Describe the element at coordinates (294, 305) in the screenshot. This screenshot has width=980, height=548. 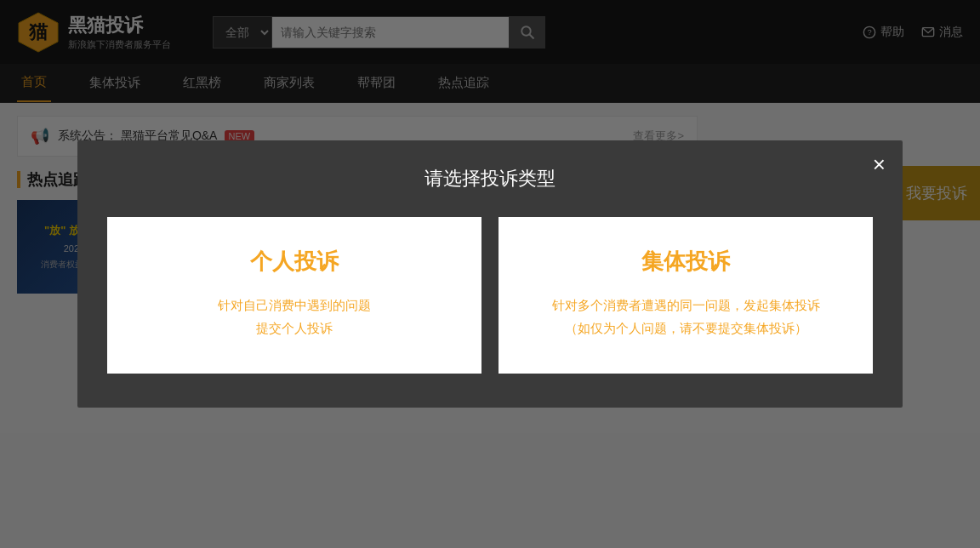
I see `personal-desc-line1: 针对自己消费中遇到的问题` at that location.